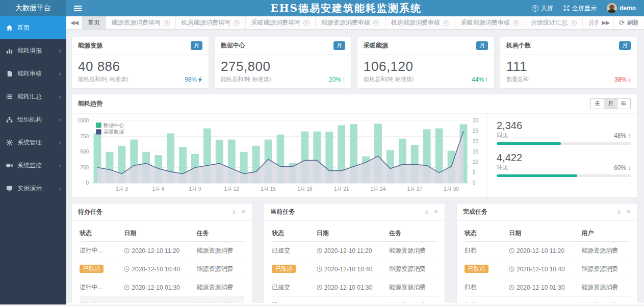 This screenshot has height=306, width=644. Describe the element at coordinates (60, 97) in the screenshot. I see `chevron-left-icon: ‹` at that location.